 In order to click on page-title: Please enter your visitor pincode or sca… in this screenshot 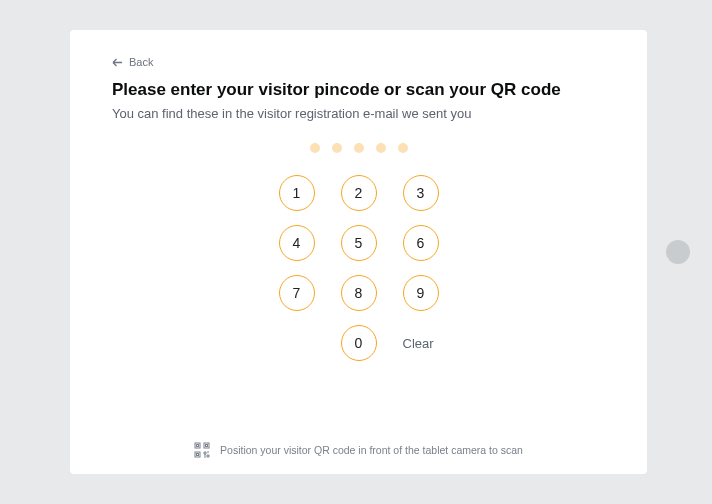, I will do `click(358, 90)`.